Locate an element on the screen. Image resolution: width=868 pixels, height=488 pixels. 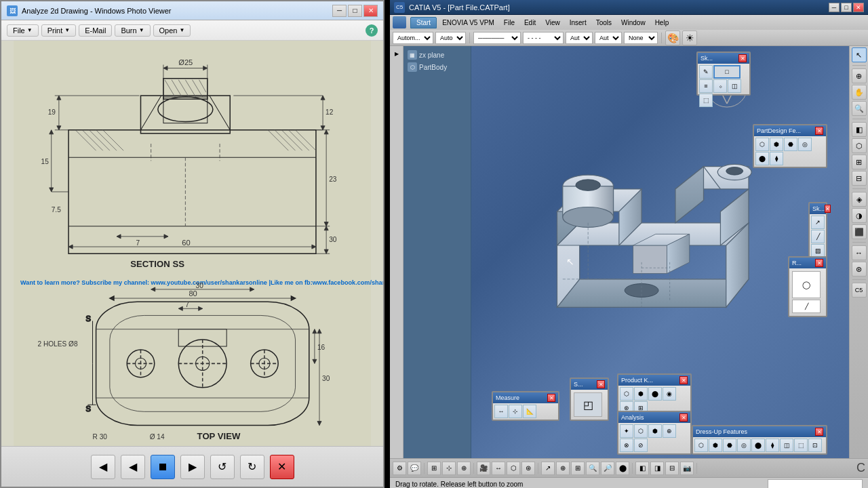
line-style-select: ────── is located at coordinates (497, 38).